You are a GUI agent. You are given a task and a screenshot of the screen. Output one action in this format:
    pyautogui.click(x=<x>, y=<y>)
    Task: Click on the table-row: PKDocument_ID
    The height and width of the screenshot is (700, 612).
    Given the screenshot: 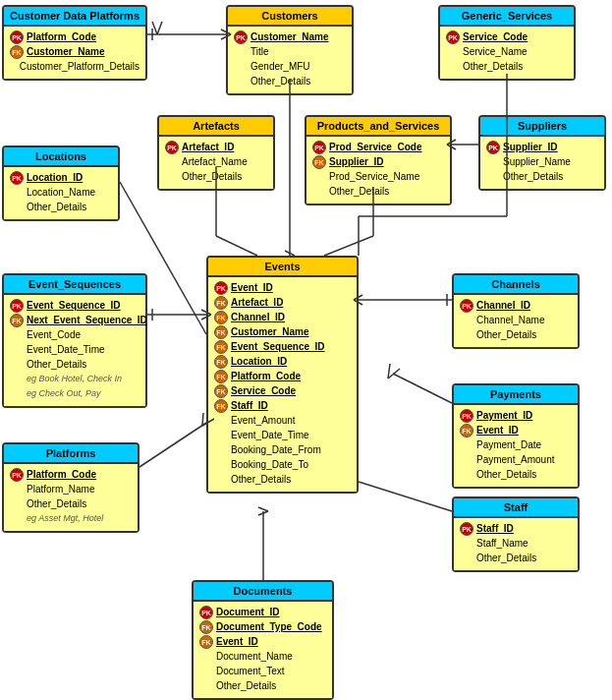 What is the action you would take?
    pyautogui.click(x=263, y=612)
    